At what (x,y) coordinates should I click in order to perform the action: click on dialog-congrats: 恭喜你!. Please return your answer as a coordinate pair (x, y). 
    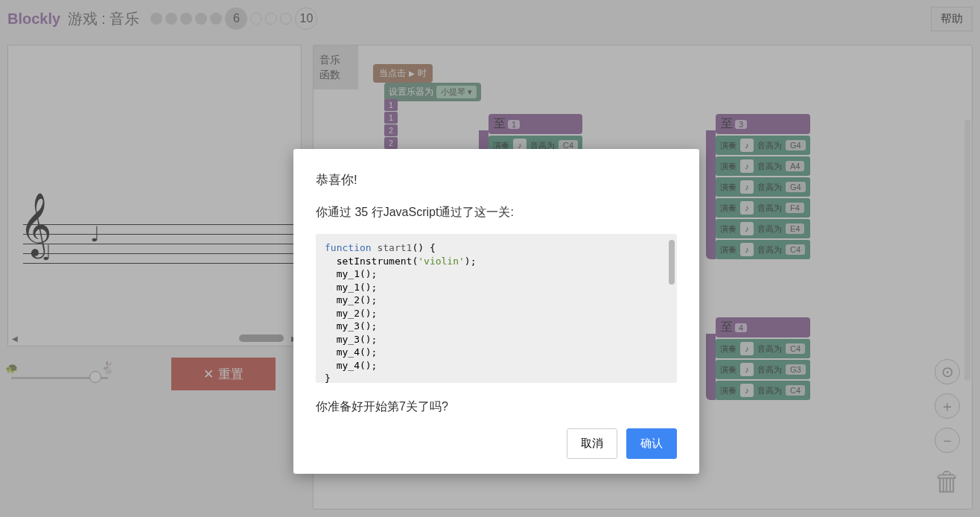
    Looking at the image, I should click on (496, 180).